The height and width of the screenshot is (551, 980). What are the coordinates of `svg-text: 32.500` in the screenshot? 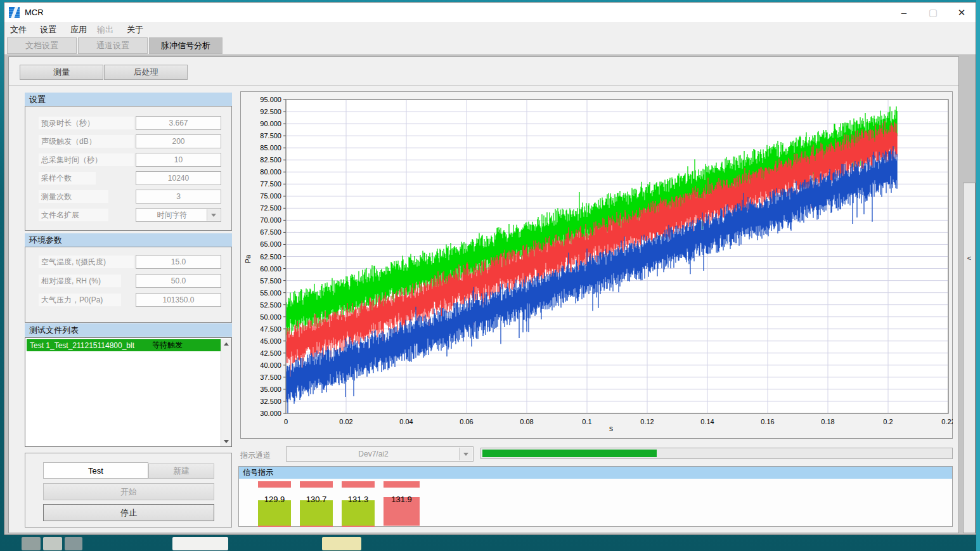 It's located at (271, 401).